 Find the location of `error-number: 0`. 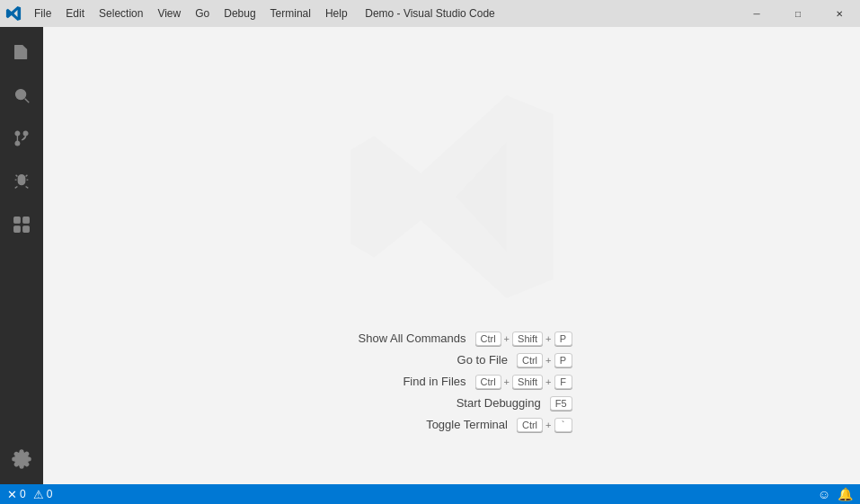

error-number: 0 is located at coordinates (23, 494).